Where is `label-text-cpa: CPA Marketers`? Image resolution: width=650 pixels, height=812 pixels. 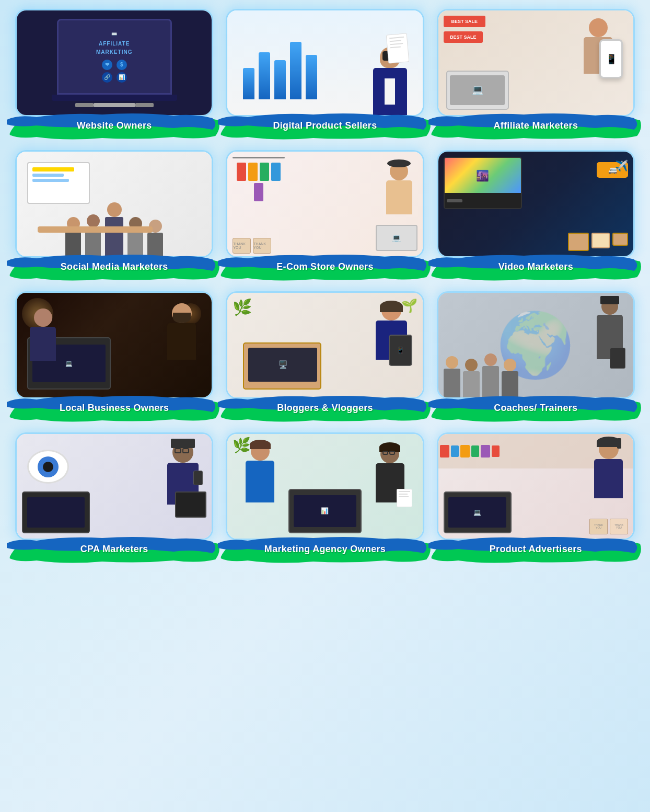
label-text-cpa: CPA Marketers is located at coordinates (114, 549).